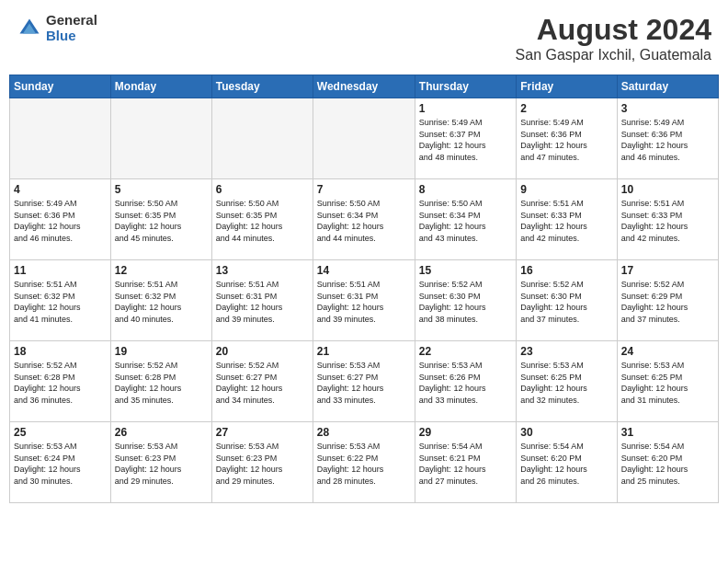 This screenshot has width=728, height=563. What do you see at coordinates (364, 86) in the screenshot?
I see `weekday-header: Wednesday` at bounding box center [364, 86].